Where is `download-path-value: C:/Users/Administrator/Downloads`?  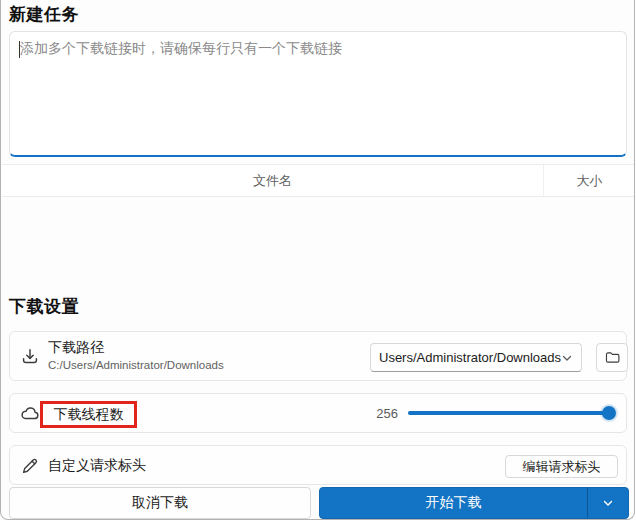 download-path-value: C:/Users/Administrator/Downloads is located at coordinates (136, 365).